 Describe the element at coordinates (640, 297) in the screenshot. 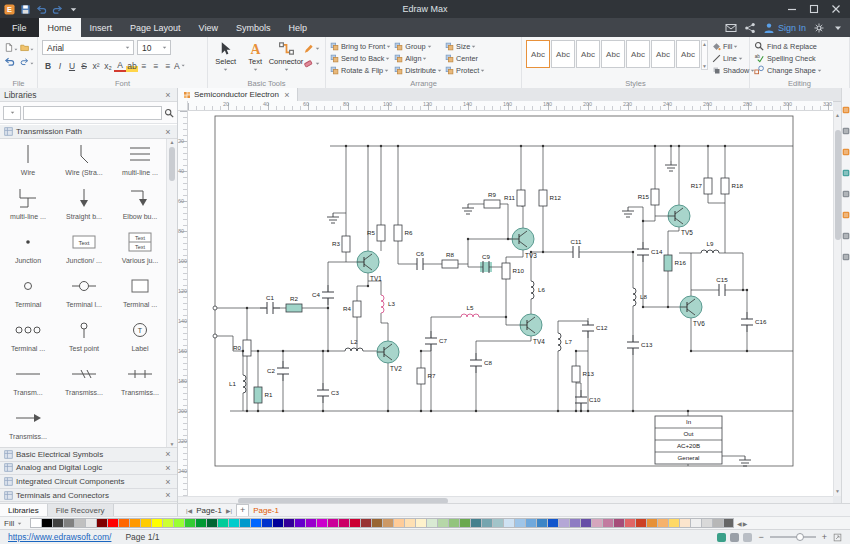

I see `component-L8: L8` at that location.